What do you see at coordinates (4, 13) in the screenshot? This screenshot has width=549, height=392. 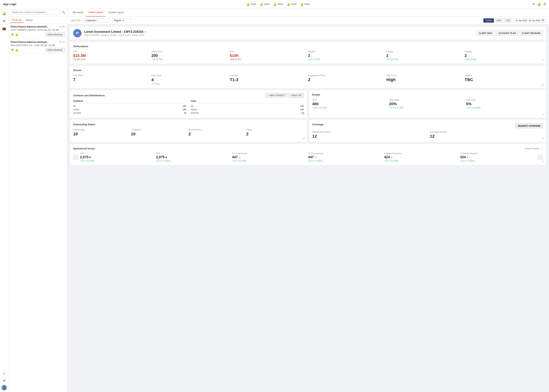 I see `sidebar-icon-bell: 🔔` at bounding box center [4, 13].